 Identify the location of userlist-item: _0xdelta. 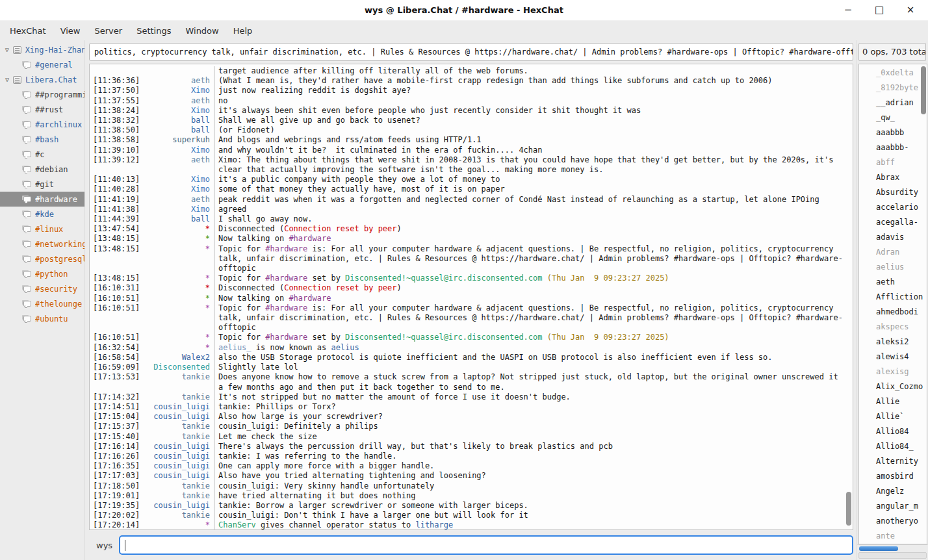
(893, 73).